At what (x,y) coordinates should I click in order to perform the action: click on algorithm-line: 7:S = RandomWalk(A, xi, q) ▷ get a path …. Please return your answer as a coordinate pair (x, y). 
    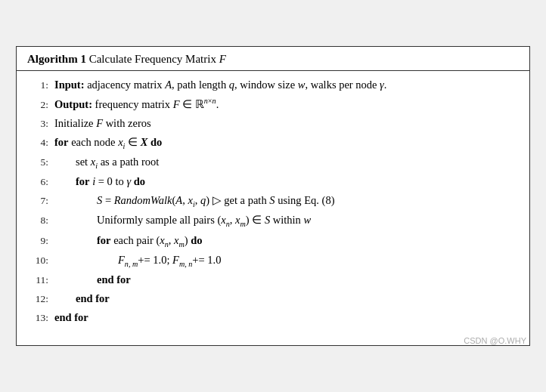
    Looking at the image, I should click on (273, 201).